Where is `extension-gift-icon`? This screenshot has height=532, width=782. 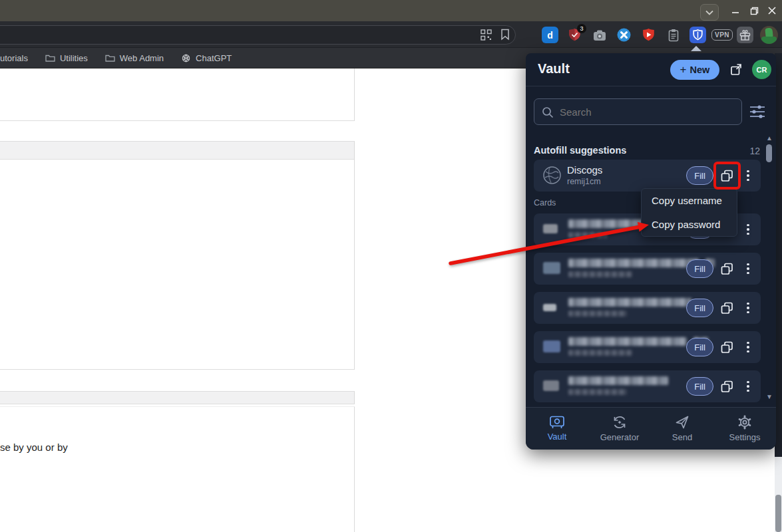
extension-gift-icon is located at coordinates (745, 35).